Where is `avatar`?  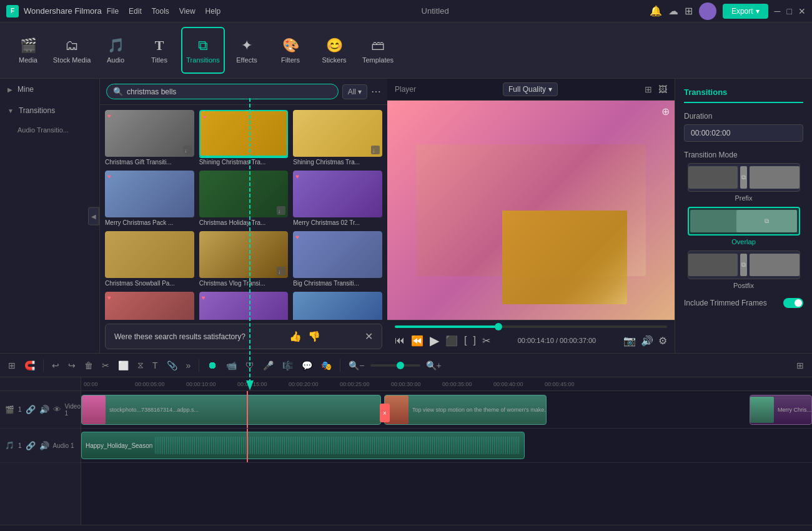
avatar is located at coordinates (708, 11).